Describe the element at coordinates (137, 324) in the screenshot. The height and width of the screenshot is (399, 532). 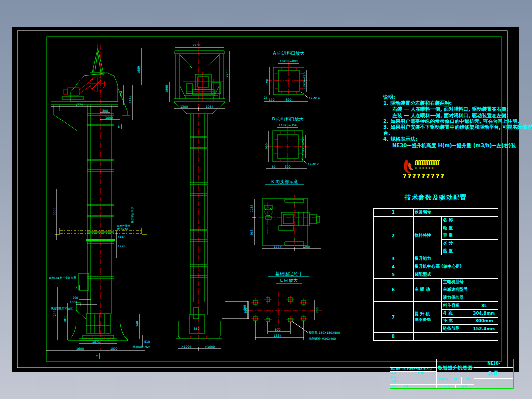
I see `dim-340: 340` at that location.